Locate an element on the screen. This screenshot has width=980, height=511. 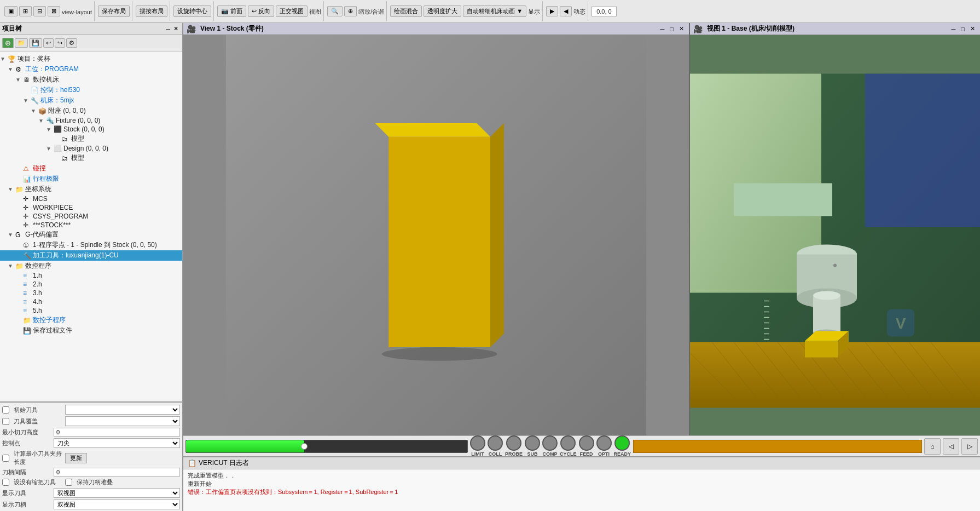
tree-item-control: 📄 控制：hei530 is located at coordinates (91, 90).